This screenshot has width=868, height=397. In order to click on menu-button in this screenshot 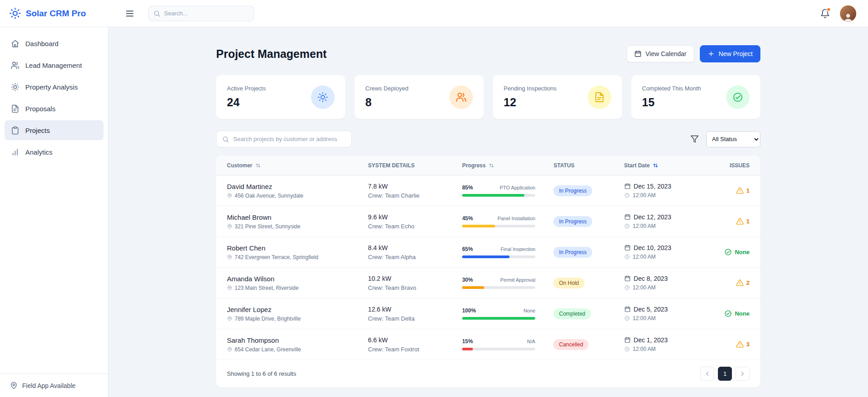, I will do `click(130, 14)`.